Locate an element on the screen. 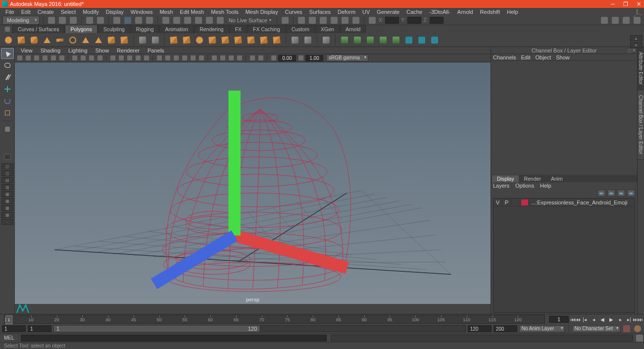 The height and width of the screenshot is (349, 644). time-slider: 1 11020304045505560657075808590951001051… is located at coordinates (322, 319).